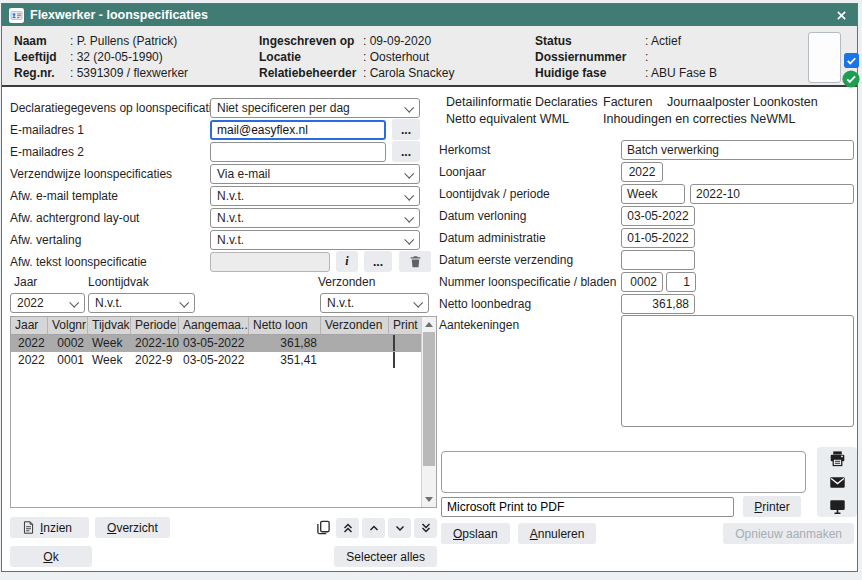 The height and width of the screenshot is (580, 862). Describe the element at coordinates (49, 282) in the screenshot. I see `filter-jaar-label: Jaar` at that location.